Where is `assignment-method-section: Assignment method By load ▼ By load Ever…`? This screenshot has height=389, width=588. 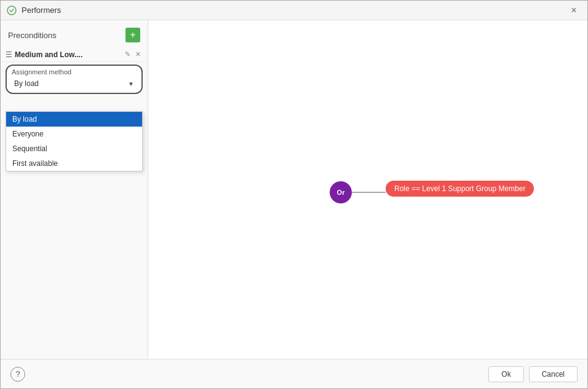 assignment-method-section: Assignment method By load ▼ By load Ever… is located at coordinates (74, 78).